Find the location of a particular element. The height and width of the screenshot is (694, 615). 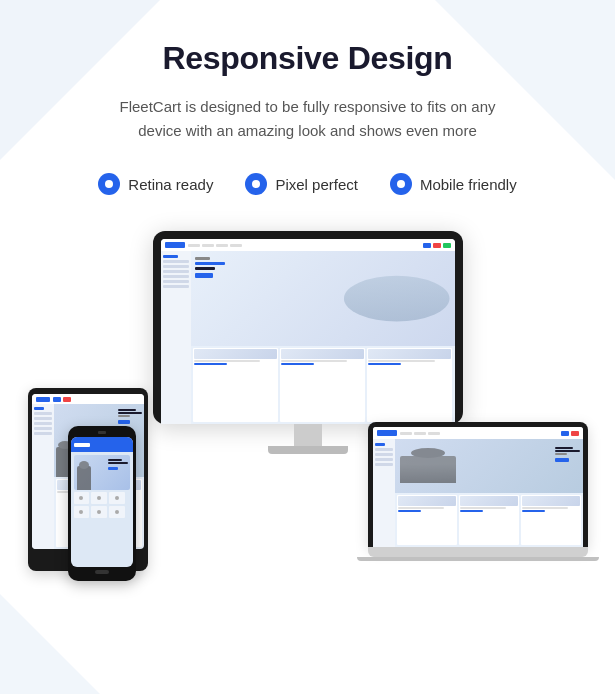

vr-line-sm is located at coordinates (561, 454).